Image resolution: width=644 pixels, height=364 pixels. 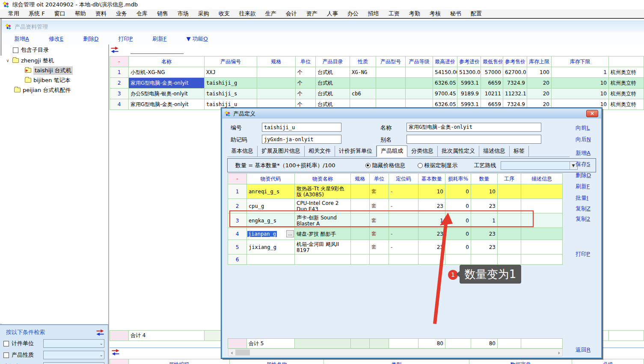 What do you see at coordinates (412, 114) in the screenshot?
I see `dialog-title-bar: 产品定义 ×` at bounding box center [412, 114].